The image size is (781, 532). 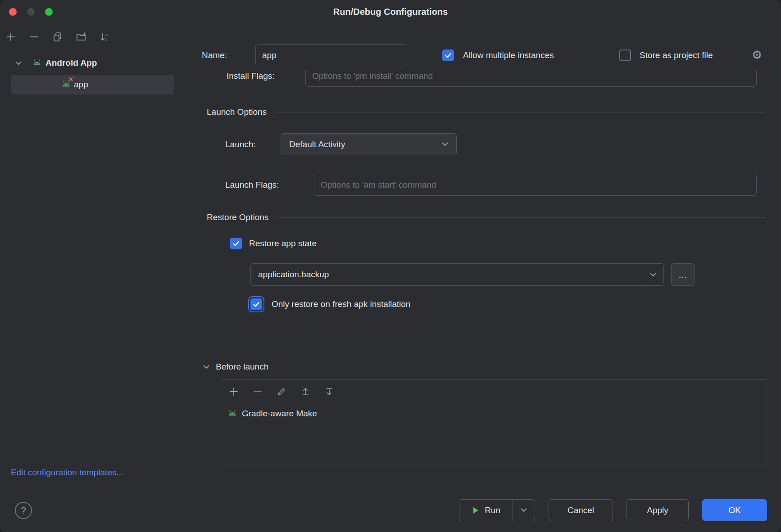 I want to click on name-label: Name:, so click(x=214, y=55).